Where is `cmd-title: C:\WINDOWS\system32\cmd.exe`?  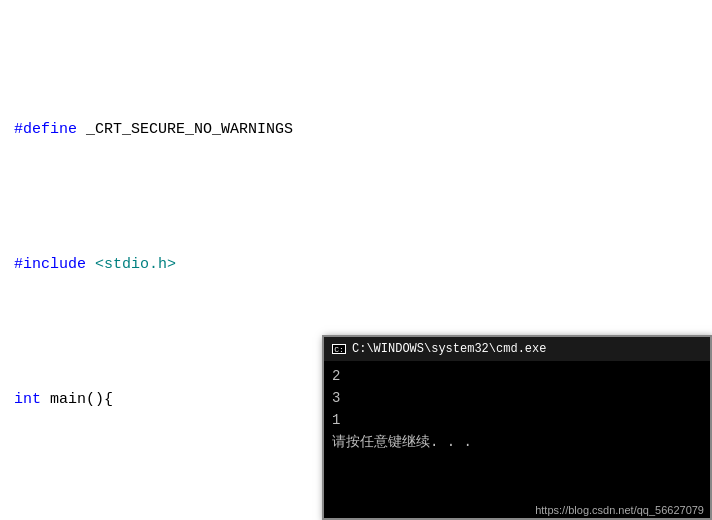 cmd-title: C:\WINDOWS\system32\cmd.exe is located at coordinates (449, 349).